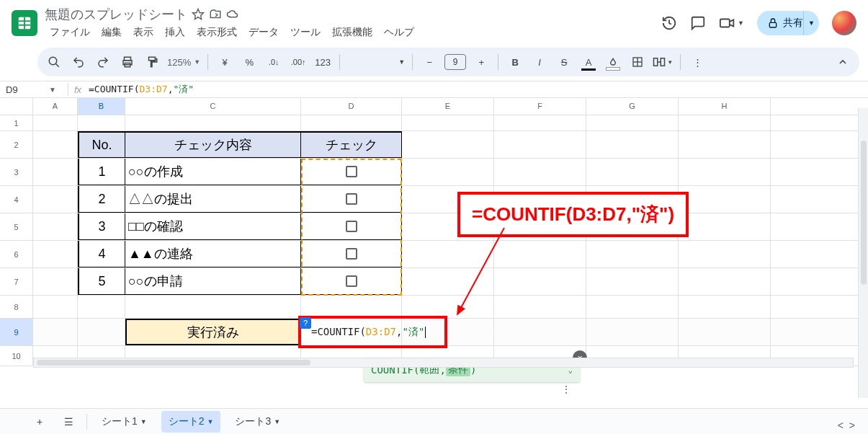  Describe the element at coordinates (68, 422) in the screenshot. I see `all-sheets-button: ☰` at that location.